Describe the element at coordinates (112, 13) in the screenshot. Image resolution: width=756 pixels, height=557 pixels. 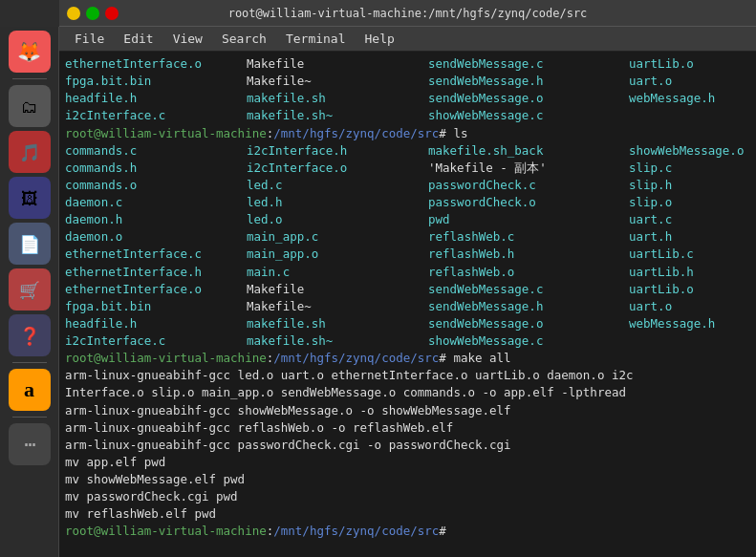
I see `close-button` at that location.